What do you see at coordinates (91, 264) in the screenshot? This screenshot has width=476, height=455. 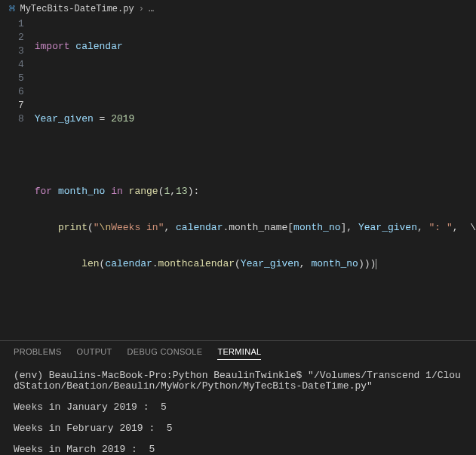 I see `fn-len: len` at bounding box center [91, 264].